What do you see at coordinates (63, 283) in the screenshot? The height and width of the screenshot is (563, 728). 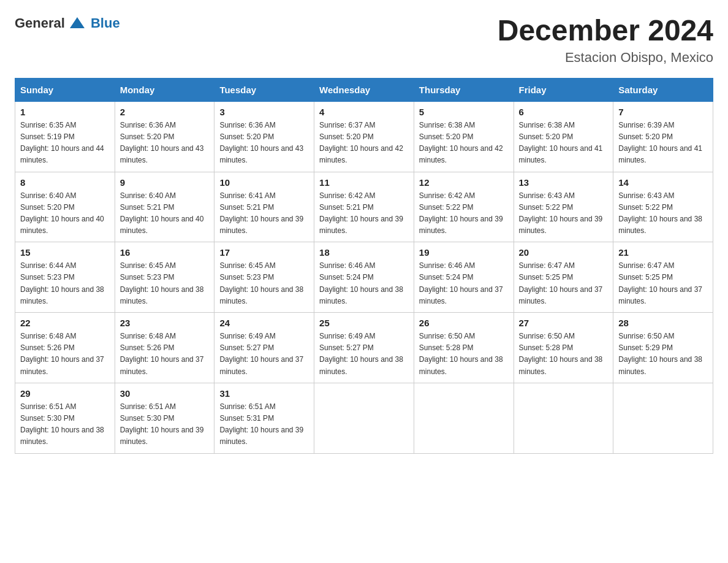 I see `day-info: Sunrise: 6:44 AMSunset: 5:23 PMDaylight:…` at bounding box center [63, 283].